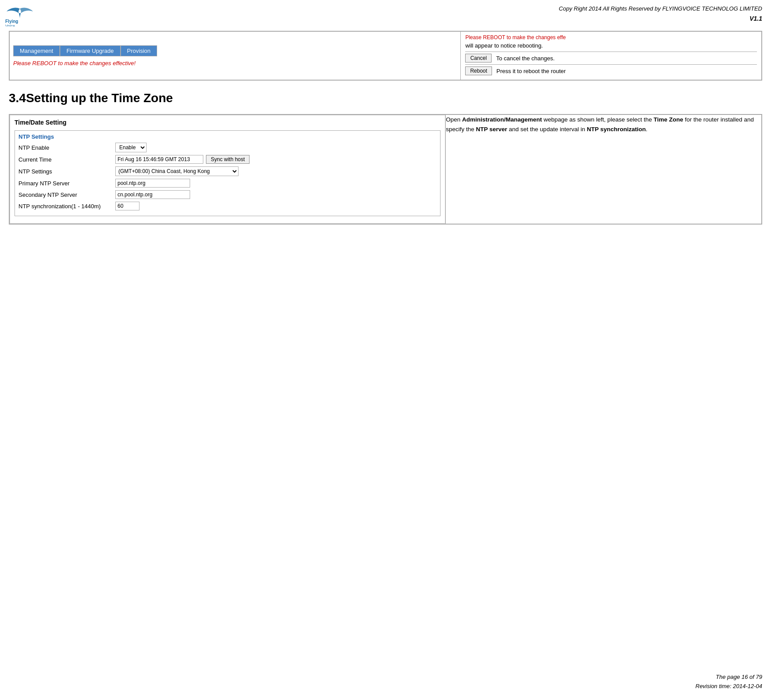 This screenshot has height=700, width=771. I want to click on sync-with-host-button: Sync with host, so click(228, 159).